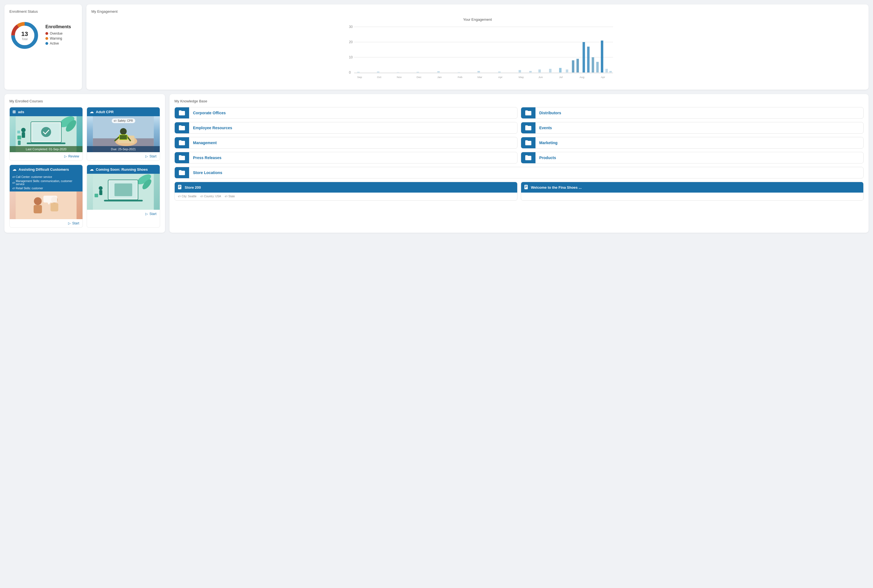  I want to click on folder-icon-products, so click(528, 158).